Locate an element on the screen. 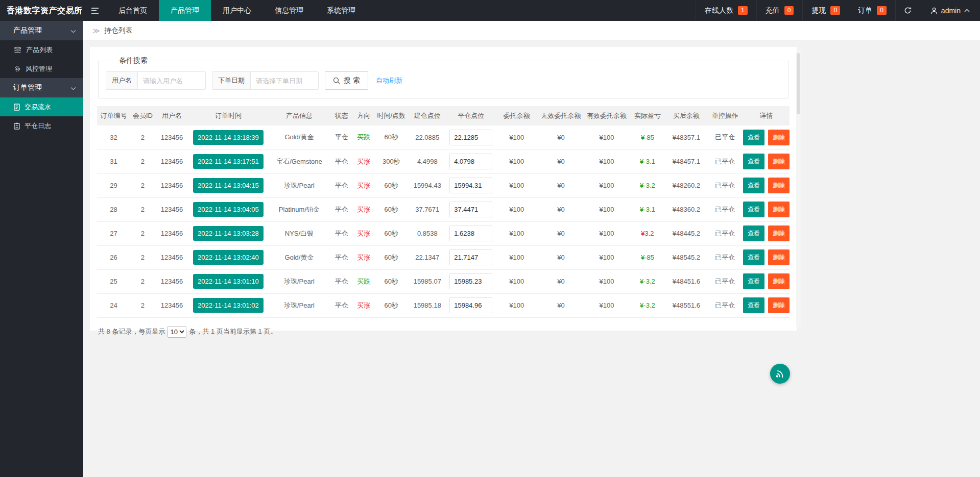 This screenshot has height=477, width=980. top-menu-item-后台首页: 后台首页 is located at coordinates (133, 10).